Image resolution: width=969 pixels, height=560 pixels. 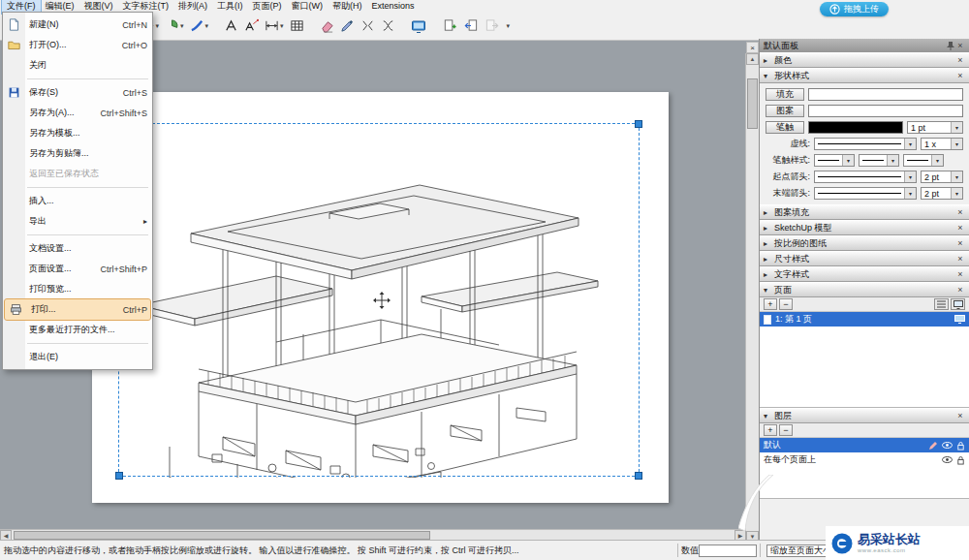 What do you see at coordinates (78, 310) in the screenshot?
I see `menu-item-print: 打印... Ctrl+P` at bounding box center [78, 310].